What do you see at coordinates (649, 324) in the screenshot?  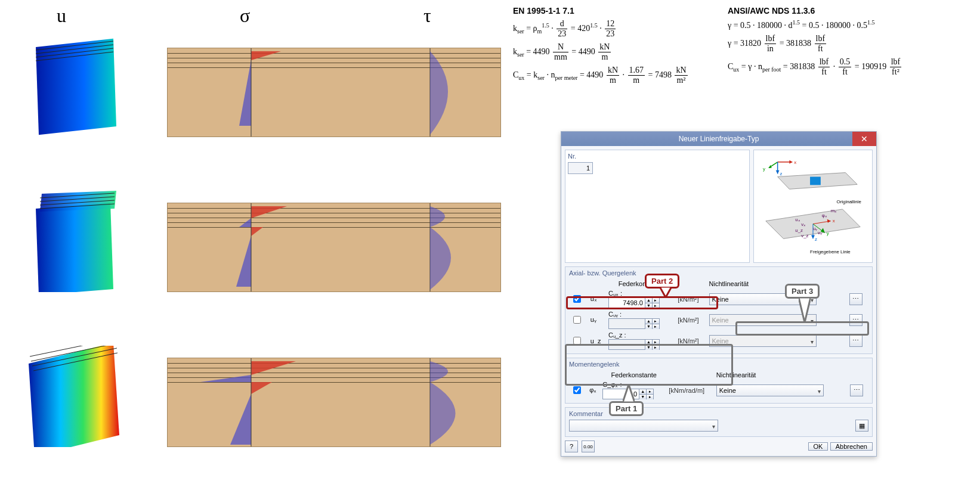 I see `axial-uy-spinner: ▲▼` at bounding box center [649, 324].